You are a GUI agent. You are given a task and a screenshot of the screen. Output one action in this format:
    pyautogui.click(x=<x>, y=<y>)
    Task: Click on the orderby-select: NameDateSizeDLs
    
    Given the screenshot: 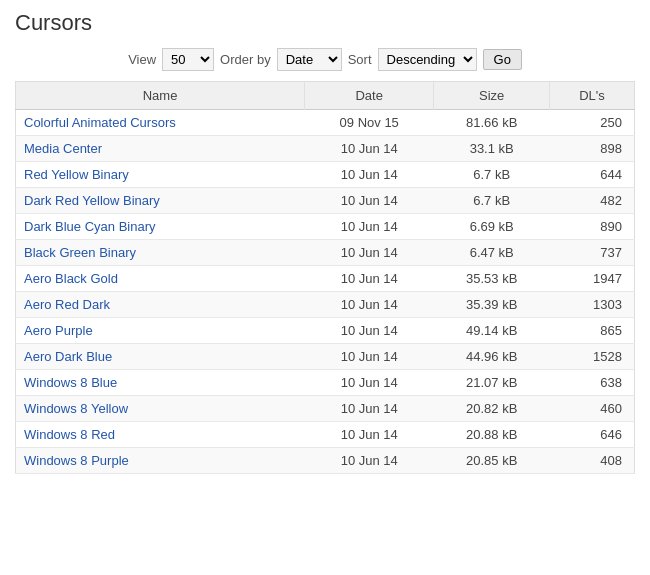 What is the action you would take?
    pyautogui.click(x=310, y=60)
    